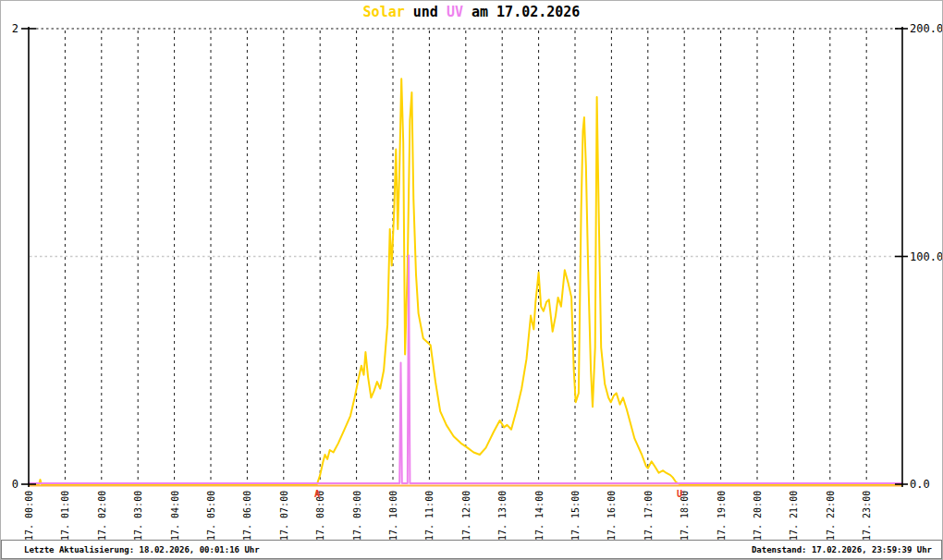 The height and width of the screenshot is (560, 943). What do you see at coordinates (612, 516) in the screenshot?
I see `x-tick-label: 17. 16:00` at bounding box center [612, 516].